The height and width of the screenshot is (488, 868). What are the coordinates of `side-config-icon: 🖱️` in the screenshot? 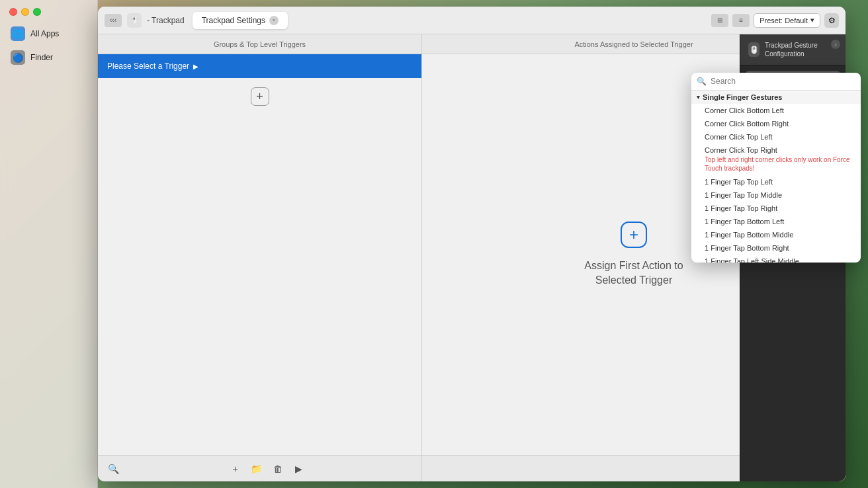 It's located at (754, 50).